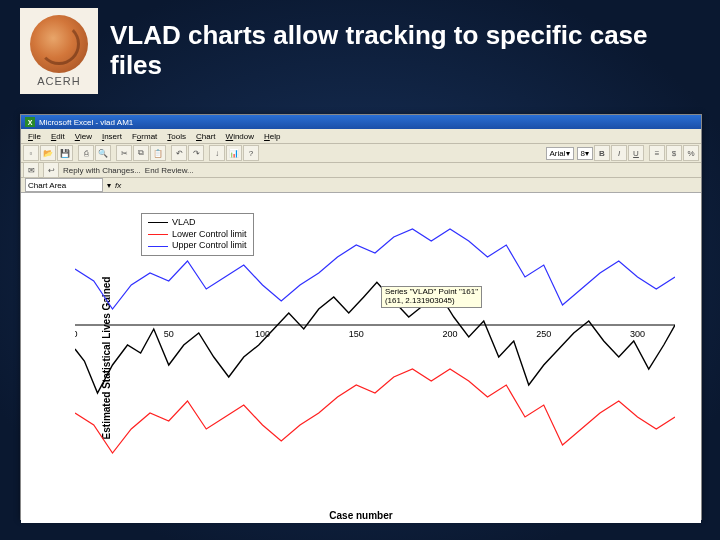 The width and height of the screenshot is (720, 540). What do you see at coordinates (102, 170) in the screenshot?
I see `reply-changes-text: Reply with Changes...` at bounding box center [102, 170].